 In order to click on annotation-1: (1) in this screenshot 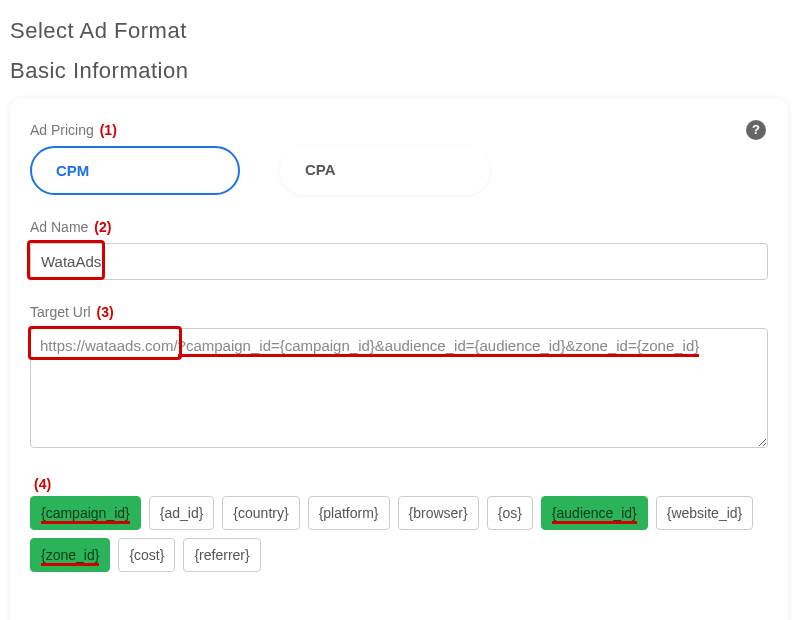, I will do `click(108, 130)`.